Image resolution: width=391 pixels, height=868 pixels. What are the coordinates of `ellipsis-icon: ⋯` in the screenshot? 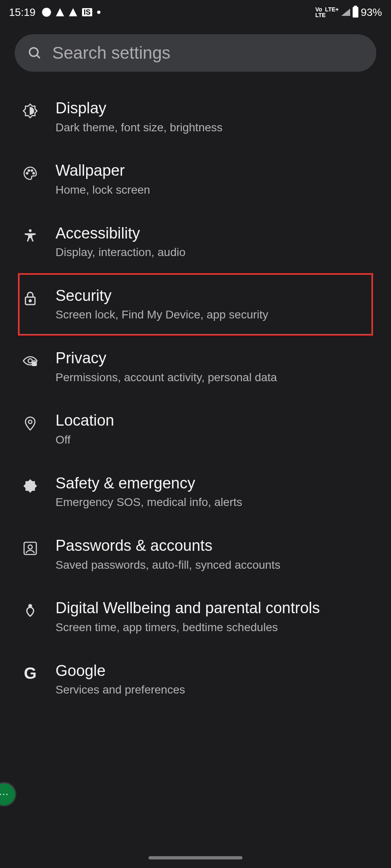 It's located at (5, 794).